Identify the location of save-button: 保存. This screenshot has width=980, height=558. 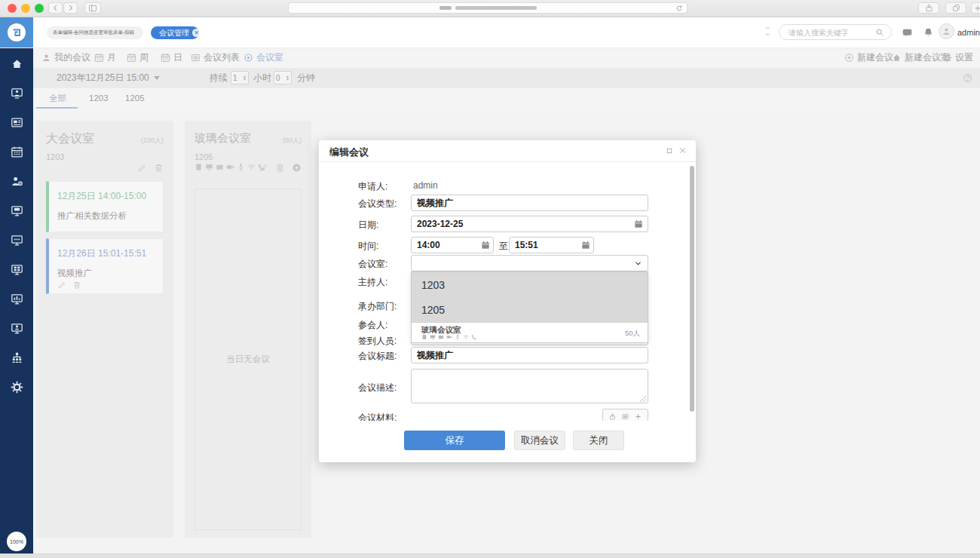
(455, 440).